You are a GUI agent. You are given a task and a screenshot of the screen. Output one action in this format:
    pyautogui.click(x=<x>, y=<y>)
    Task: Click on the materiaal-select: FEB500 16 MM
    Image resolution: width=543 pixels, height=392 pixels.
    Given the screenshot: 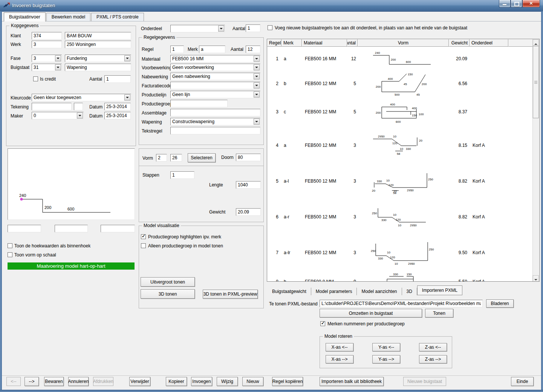 What is the action you would take?
    pyautogui.click(x=216, y=59)
    